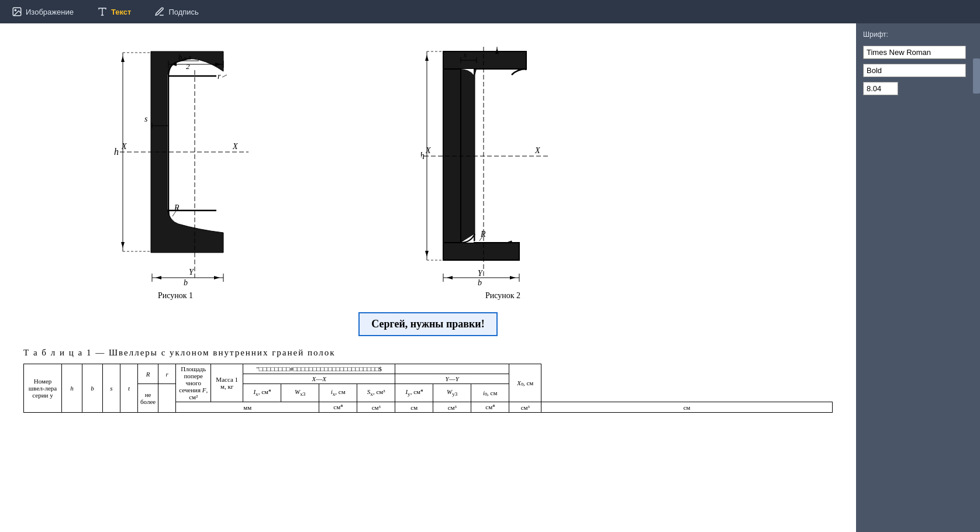 The height and width of the screenshot is (532, 980). What do you see at coordinates (301, 393) in the screenshot?
I see `col-Wx: Wx3` at bounding box center [301, 393].